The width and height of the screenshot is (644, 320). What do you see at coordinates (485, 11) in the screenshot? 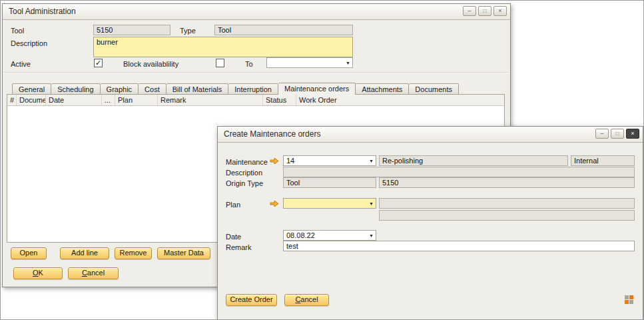
I see `maximize-button: □` at bounding box center [485, 11].